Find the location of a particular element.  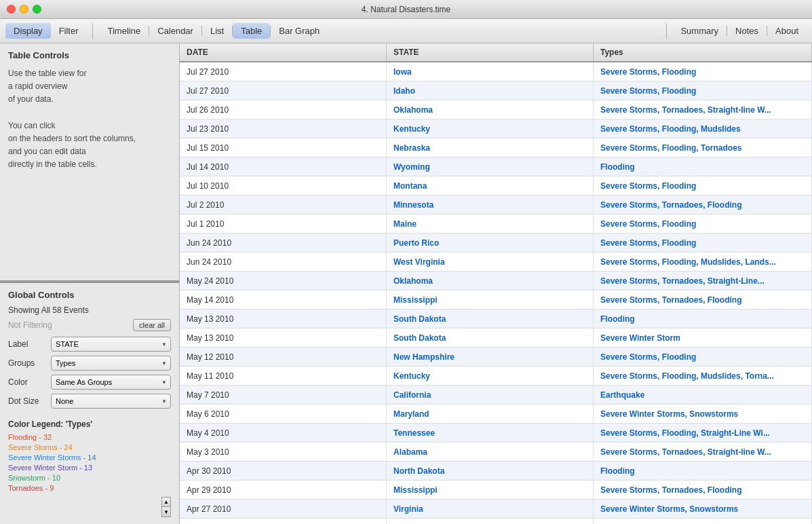

toolbar-center: Timeline Calendar List Table Bar Graph is located at coordinates (380, 31).